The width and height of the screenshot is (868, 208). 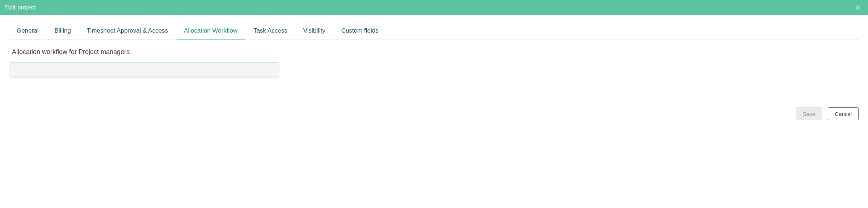 I want to click on dialog-title: Edit project, so click(x=20, y=8).